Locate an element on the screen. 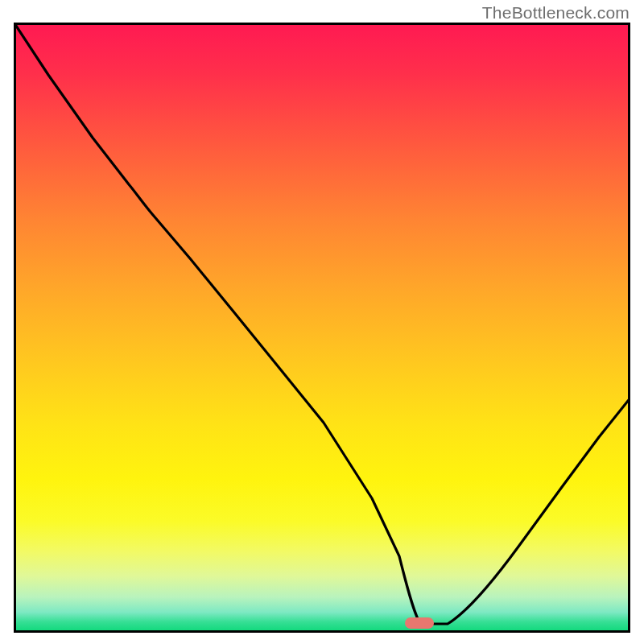 The height and width of the screenshot is (644, 644). watermark-text: TheBottleneck.com is located at coordinates (555, 13).